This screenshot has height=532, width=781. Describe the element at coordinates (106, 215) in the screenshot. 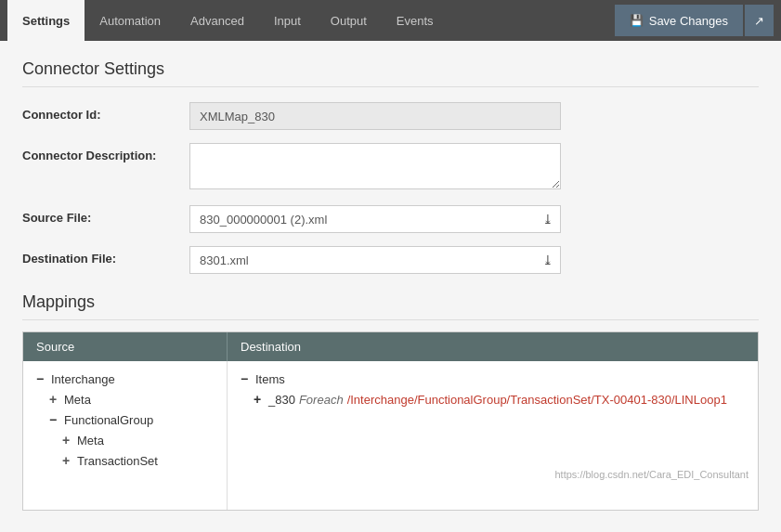

I see `source-file-label: Source File:` at that location.